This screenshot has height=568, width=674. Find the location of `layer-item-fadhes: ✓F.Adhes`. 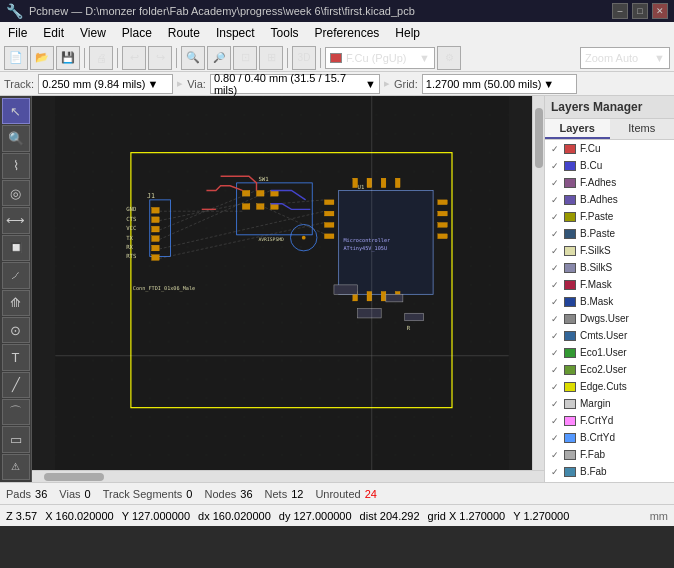

layer-item-fadhes: ✓F.Adhes is located at coordinates (610, 182).